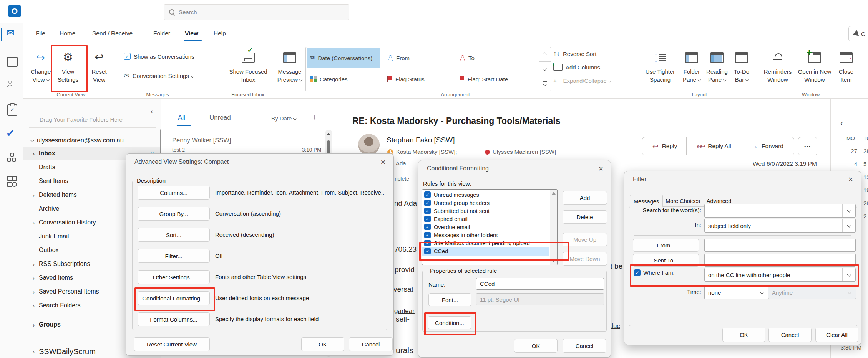 The height and width of the screenshot is (358, 868). I want to click on calendar-date: 4, so click(852, 164).